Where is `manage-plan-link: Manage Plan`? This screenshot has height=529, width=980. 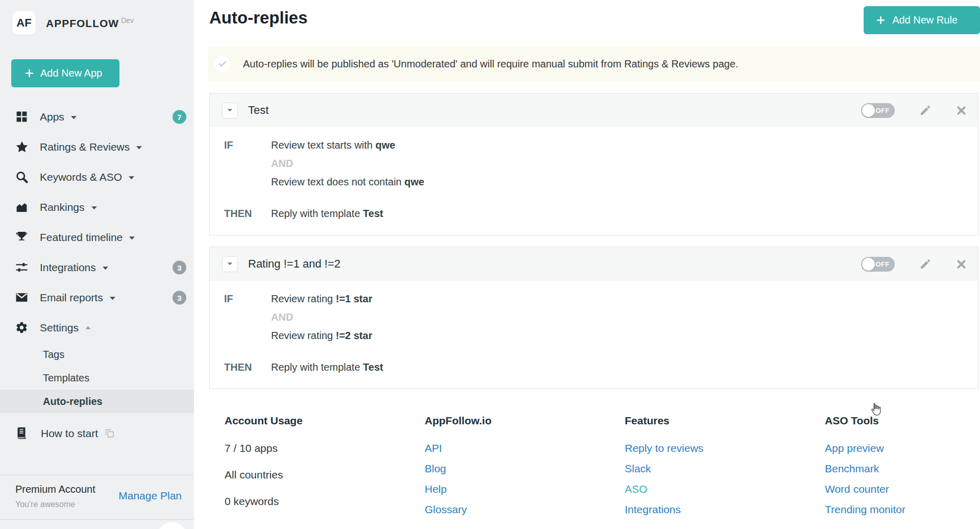
manage-plan-link: Manage Plan is located at coordinates (150, 496).